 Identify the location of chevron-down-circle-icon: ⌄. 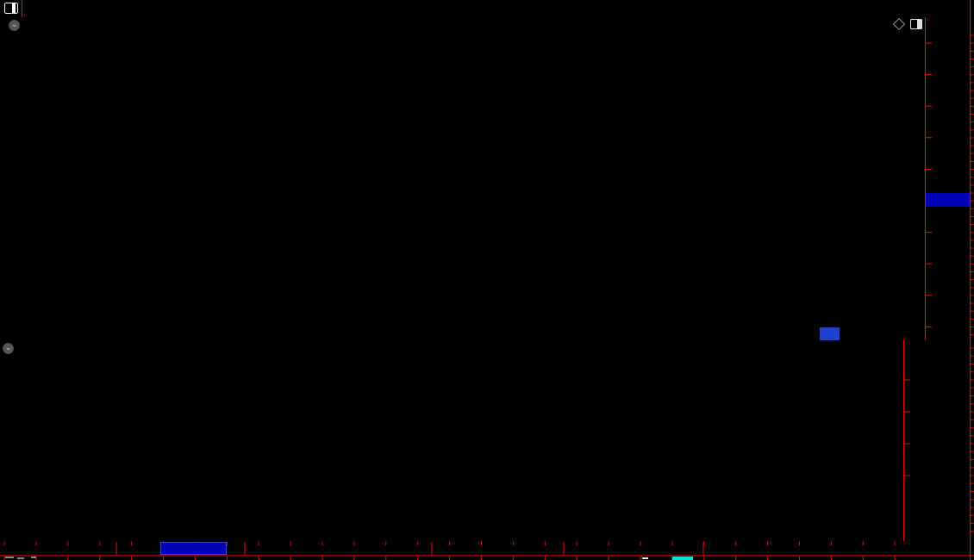
(14, 26).